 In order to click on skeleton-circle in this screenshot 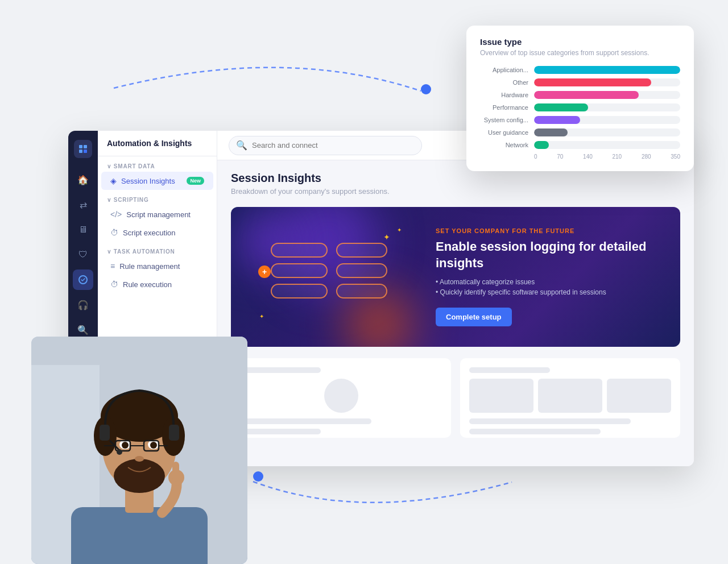, I will do `click(341, 396)`.